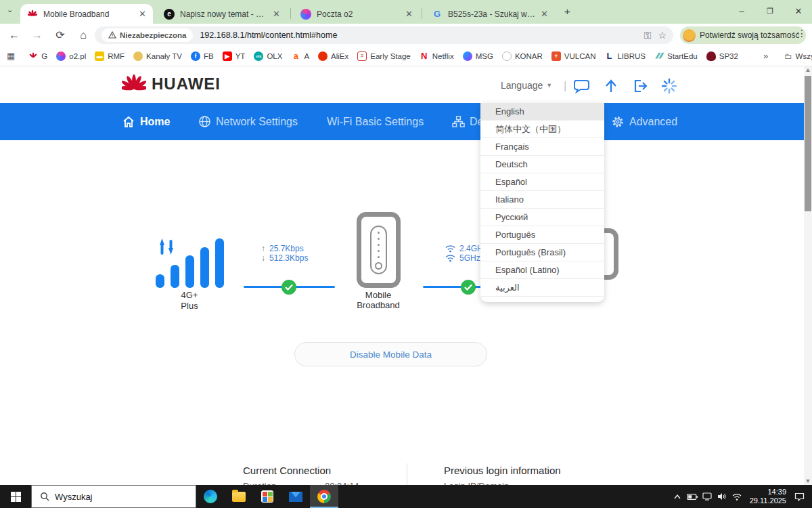  I want to click on bookmark-item: ▶YT, so click(234, 56).